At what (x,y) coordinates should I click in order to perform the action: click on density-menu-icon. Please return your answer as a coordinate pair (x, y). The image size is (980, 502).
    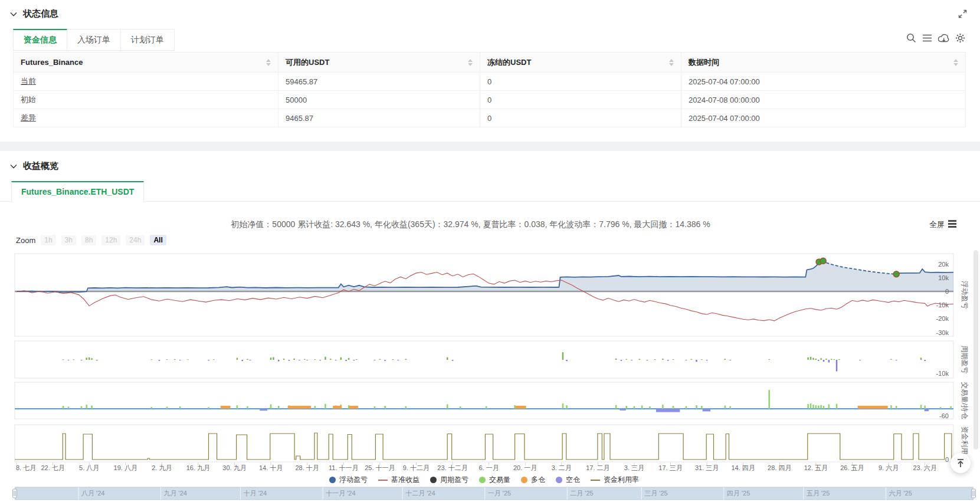
    Looking at the image, I should click on (927, 38).